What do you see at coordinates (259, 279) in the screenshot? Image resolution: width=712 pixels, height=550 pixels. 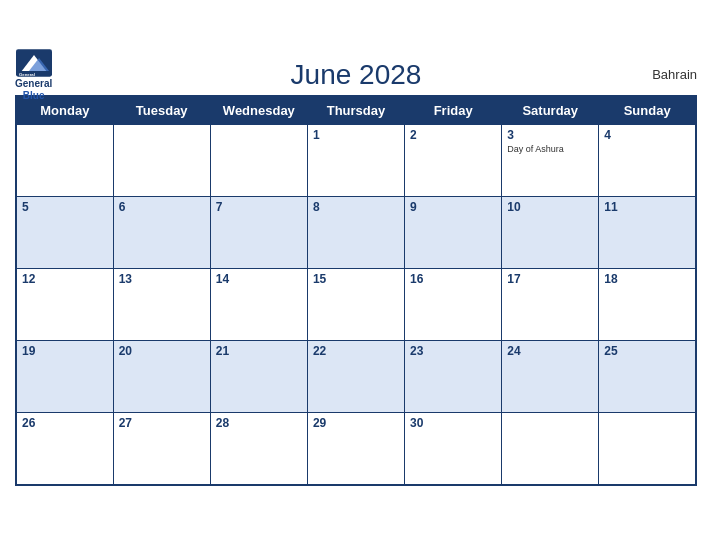 I see `day-number: 14` at bounding box center [259, 279].